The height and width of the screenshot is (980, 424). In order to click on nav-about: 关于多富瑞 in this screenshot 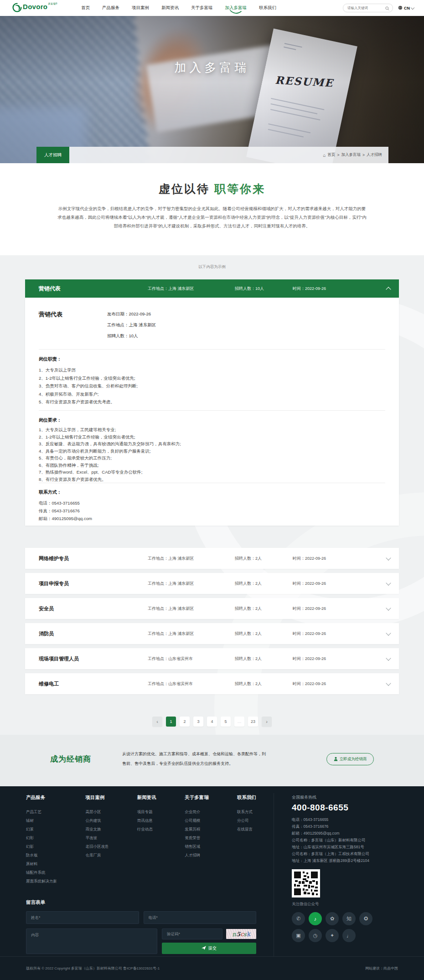, I will do `click(202, 8)`.